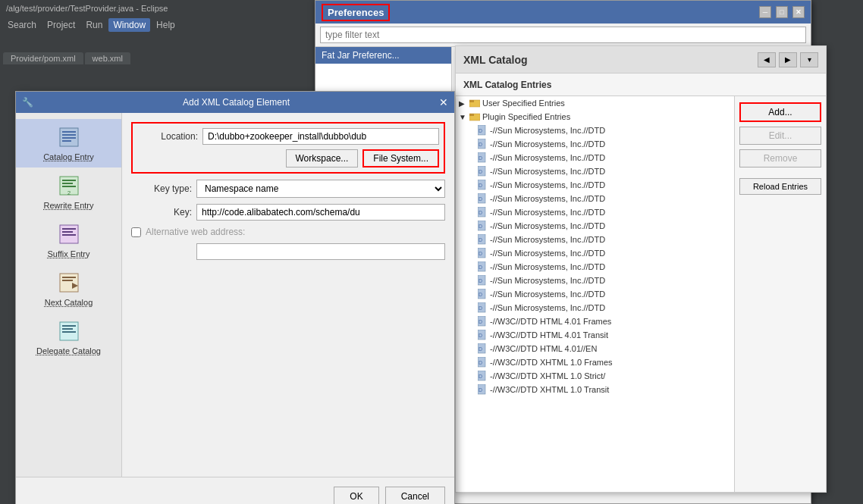 The height and width of the screenshot is (504, 863). I want to click on folder-icon-plugin, so click(475, 117).